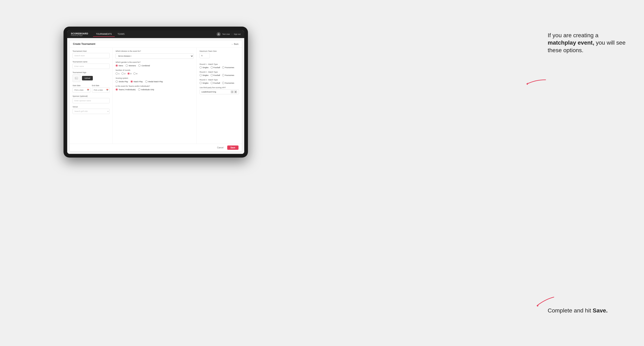 The height and width of the screenshot is (346, 644). Describe the element at coordinates (156, 92) in the screenshot. I see `tablet-screen: SCOREBOARD Powered by clippit TOURNAMENT…` at that location.